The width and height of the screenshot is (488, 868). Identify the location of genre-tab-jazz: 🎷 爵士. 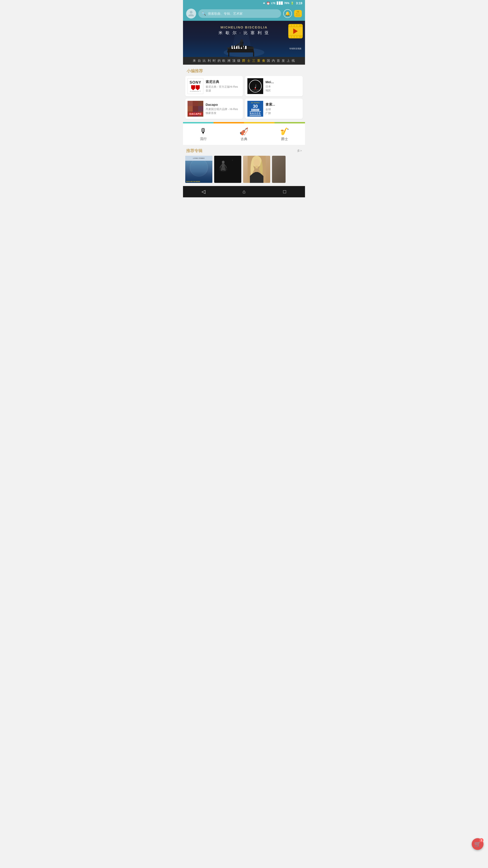
(285, 134).